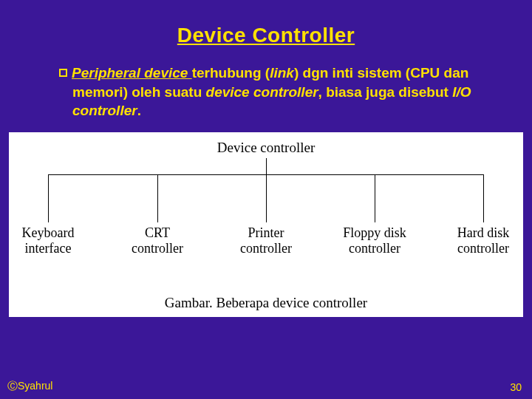 The height and width of the screenshot is (399, 532). Describe the element at coordinates (483, 241) in the screenshot. I see `diagram-leaf-harddisk: Hard disk controller` at that location.